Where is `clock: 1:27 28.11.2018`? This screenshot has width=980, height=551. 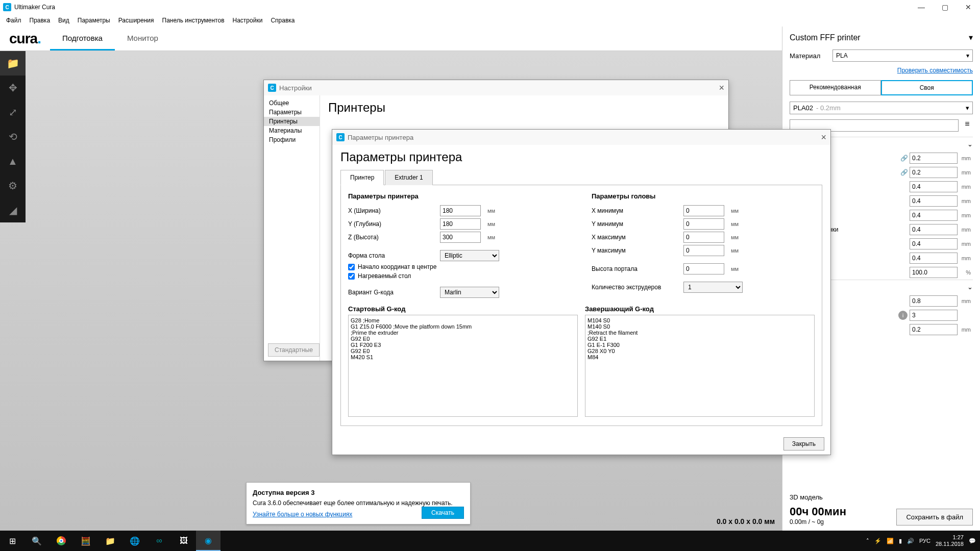
clock: 1:27 28.11.2018 is located at coordinates (949, 541).